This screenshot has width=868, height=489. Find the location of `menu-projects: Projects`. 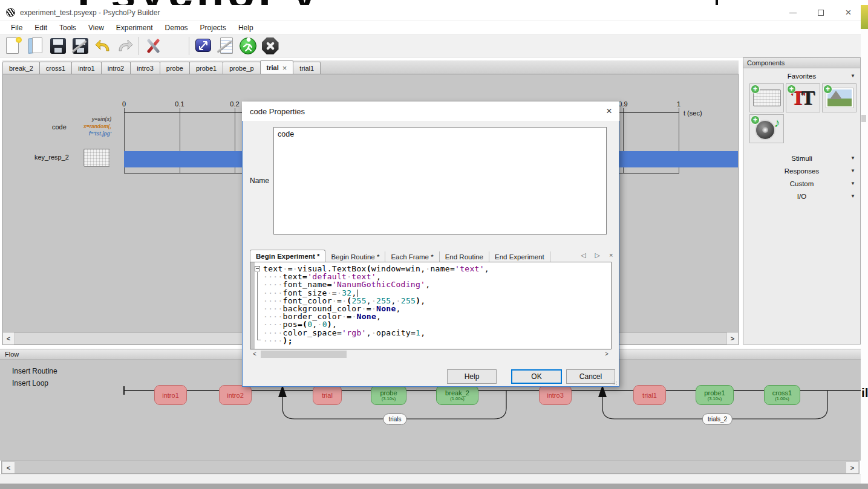

menu-projects: Projects is located at coordinates (213, 28).